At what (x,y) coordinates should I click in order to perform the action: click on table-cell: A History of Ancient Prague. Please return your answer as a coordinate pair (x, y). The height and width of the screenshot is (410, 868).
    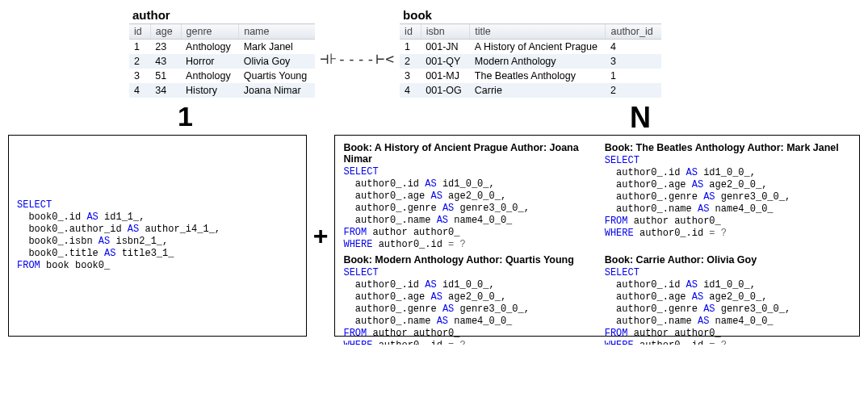
    Looking at the image, I should click on (538, 47).